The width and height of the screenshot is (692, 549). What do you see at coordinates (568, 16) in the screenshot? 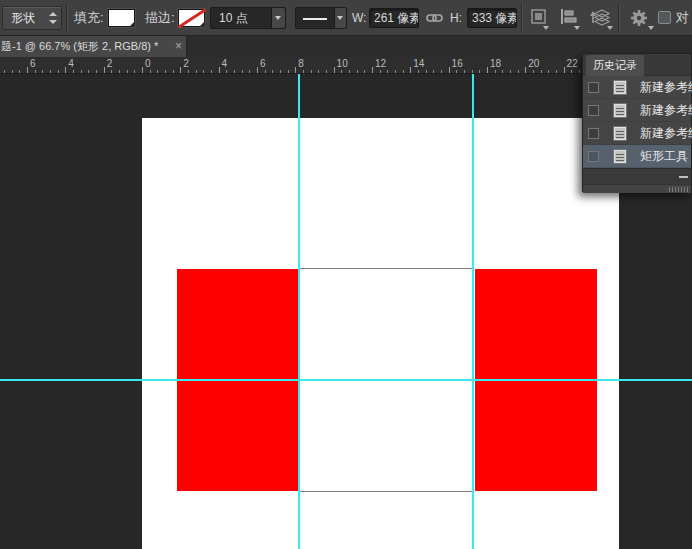
I see `path-alignment-button` at bounding box center [568, 16].